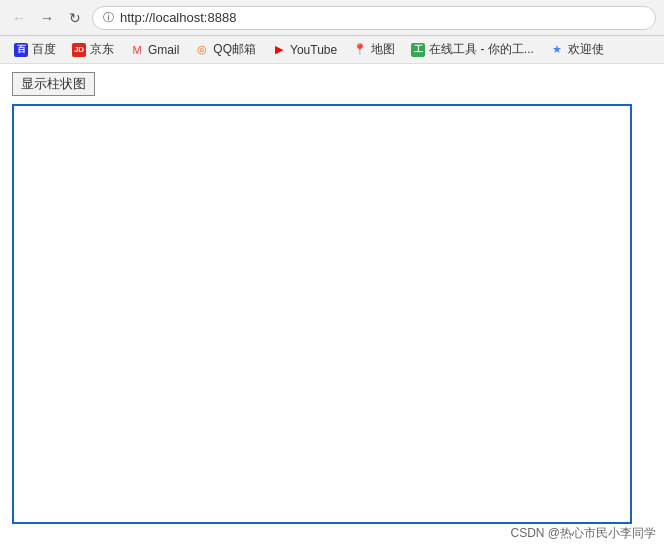 The image size is (664, 546). What do you see at coordinates (577, 50) in the screenshot?
I see `bookmark-welcome: ★ 欢迎使` at bounding box center [577, 50].